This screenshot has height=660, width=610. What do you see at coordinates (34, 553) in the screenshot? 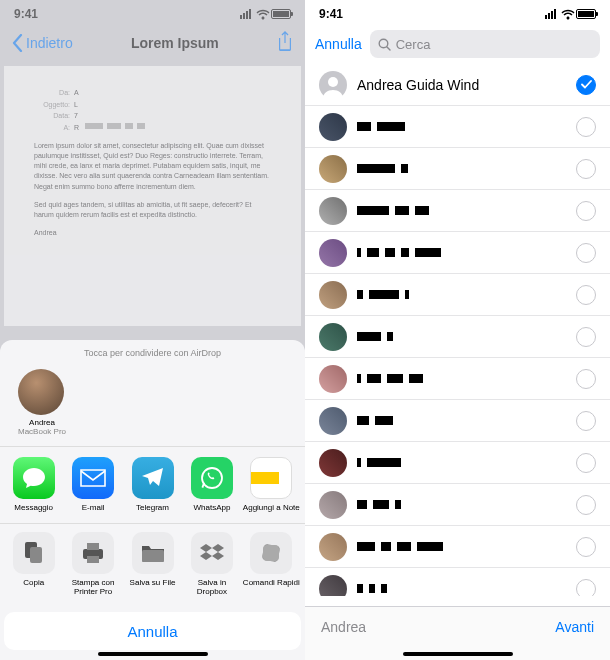
I see `copy-icon` at bounding box center [34, 553].